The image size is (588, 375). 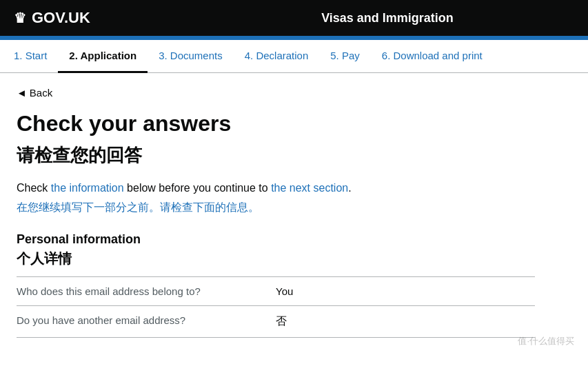 I want to click on back-arrow-icon: ◄, so click(x=22, y=92).